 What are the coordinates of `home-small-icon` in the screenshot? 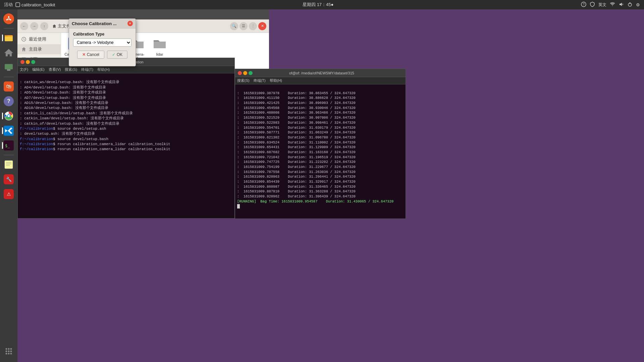 It's located at (54, 26).